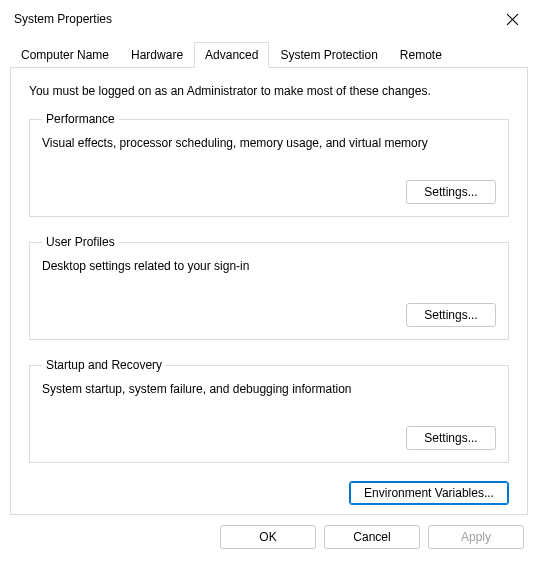  What do you see at coordinates (451, 192) in the screenshot?
I see `performance-settings-button: Settings...` at bounding box center [451, 192].